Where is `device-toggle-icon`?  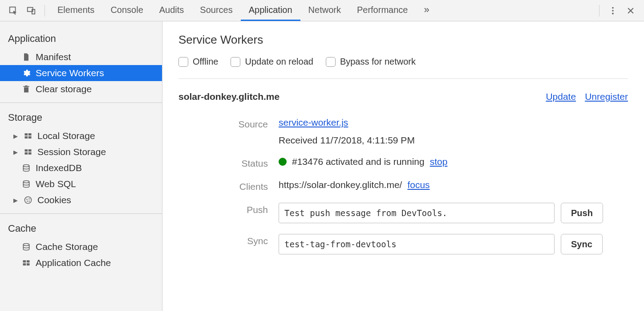 device-toggle-icon is located at coordinates (31, 11).